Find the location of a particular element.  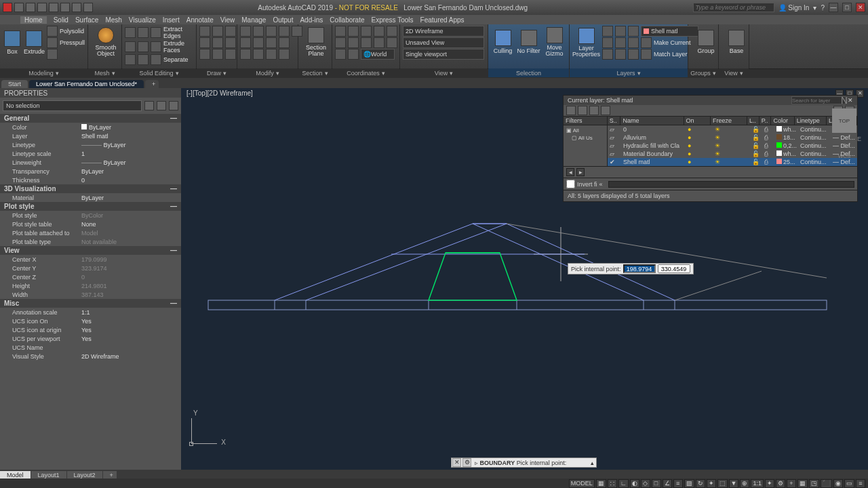

scale-icon is located at coordinates (258, 54).